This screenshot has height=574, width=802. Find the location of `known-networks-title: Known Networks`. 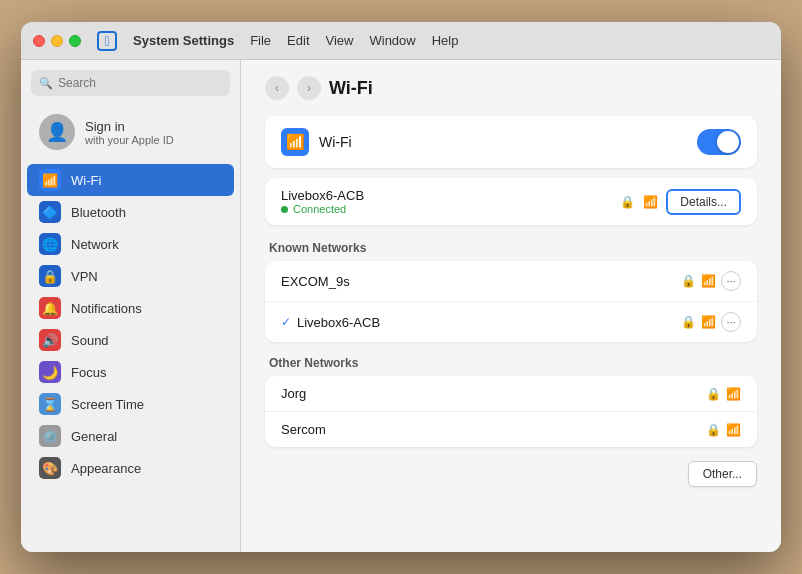

known-networks-title: Known Networks is located at coordinates (511, 248).